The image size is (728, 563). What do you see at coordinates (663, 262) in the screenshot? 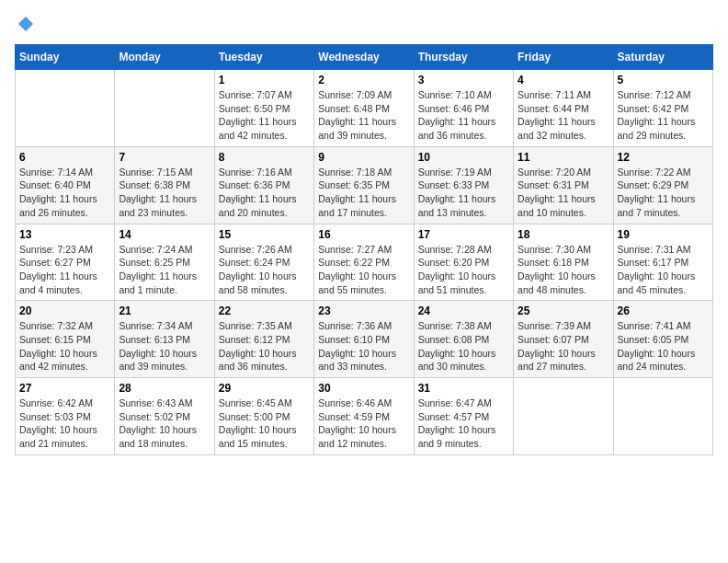
I see `calendar-cell: 19Sunrise: 7:31 AM Sunset: 6:17 PM Dayli…` at bounding box center [663, 262].